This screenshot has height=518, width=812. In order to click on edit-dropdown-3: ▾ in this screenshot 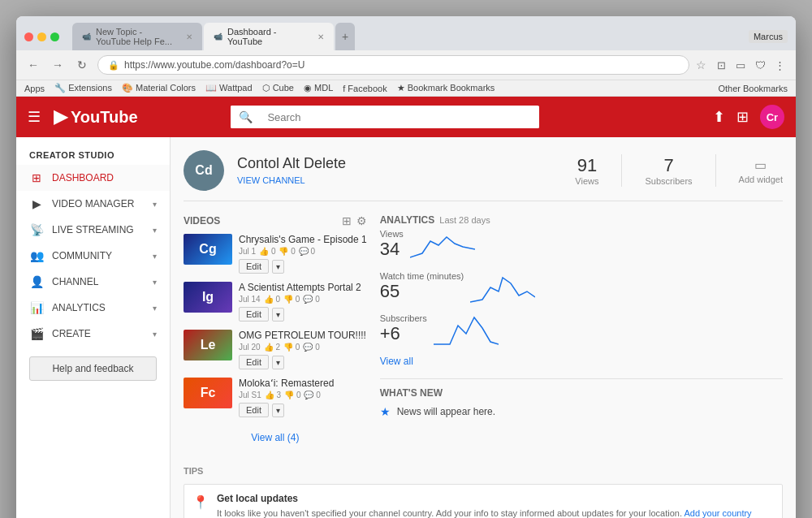, I will do `click(278, 362)`.